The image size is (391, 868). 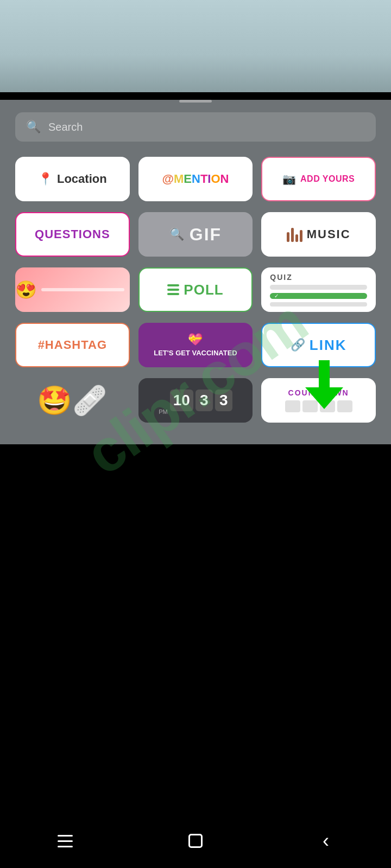 What do you see at coordinates (72, 400) in the screenshot?
I see `bandaid-icon: 🤩🩹` at bounding box center [72, 400].